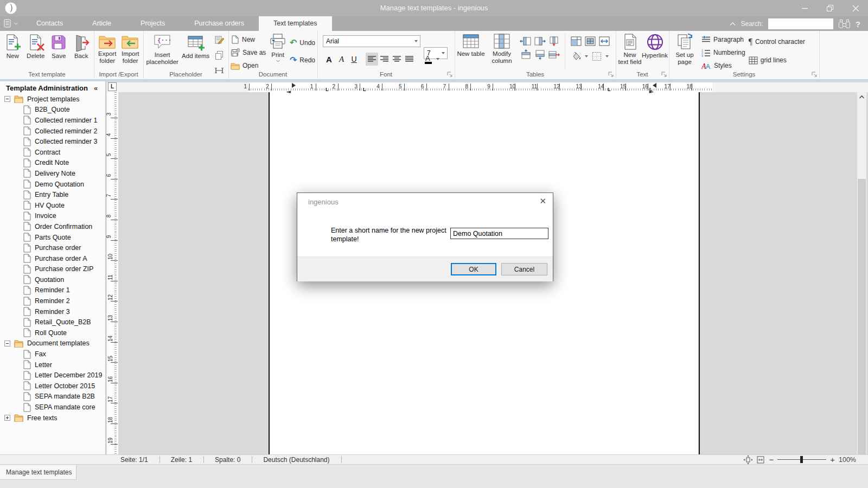 The width and height of the screenshot is (868, 488). I want to click on edit-placeholder-button, so click(219, 40).